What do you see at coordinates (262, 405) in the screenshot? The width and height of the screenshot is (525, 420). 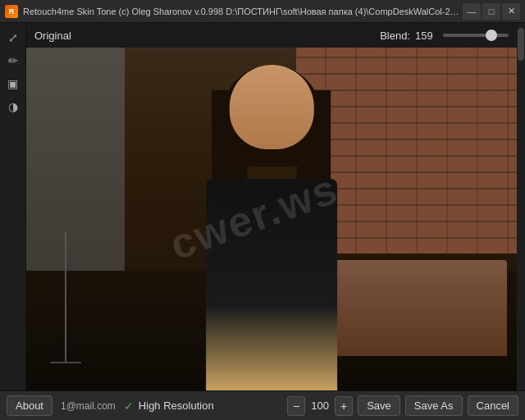 I see `bottom-bar: About 1@mail.com ✓ High Resolution − 100…` at bounding box center [262, 405].